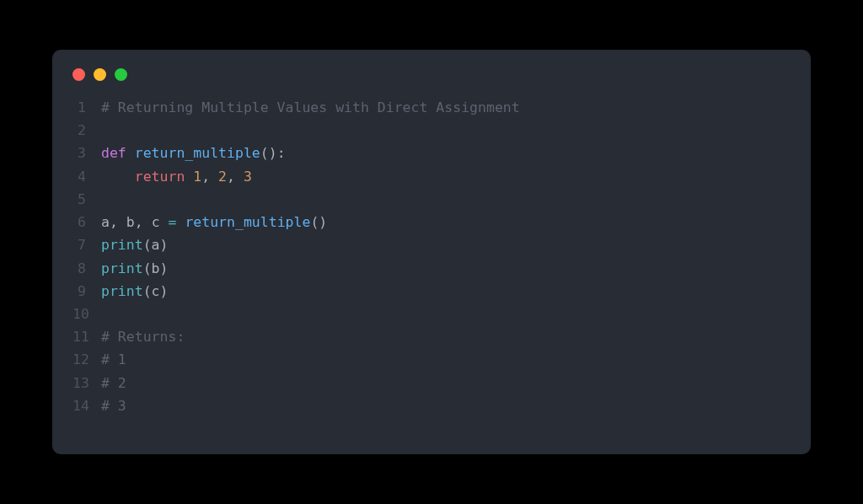  What do you see at coordinates (319, 223) in the screenshot?
I see `token: ()` at bounding box center [319, 223].